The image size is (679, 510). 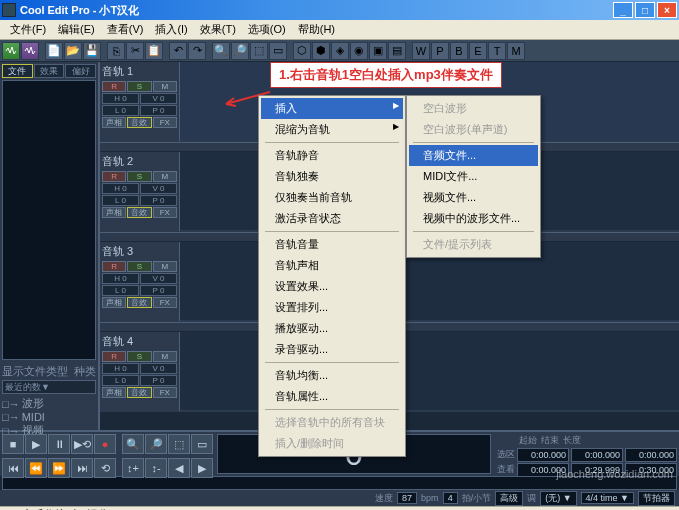 What do you see at coordinates (116, 51) in the screenshot?
I see `tb-copy-button: ⎘` at bounding box center [116, 51].